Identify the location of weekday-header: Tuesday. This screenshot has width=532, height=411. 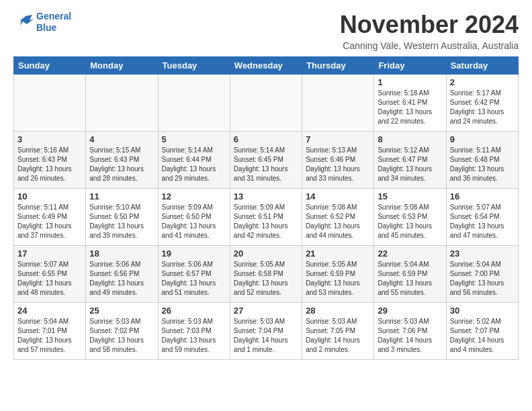
(193, 66).